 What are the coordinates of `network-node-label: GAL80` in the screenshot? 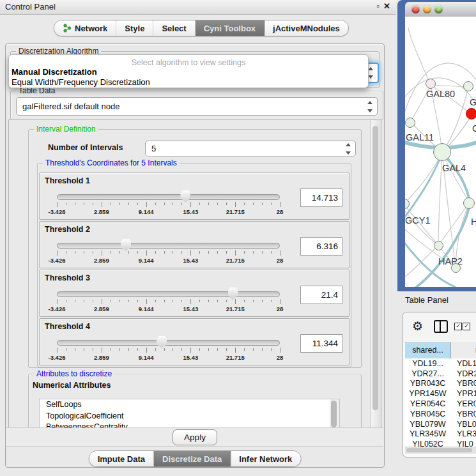 It's located at (441, 94).